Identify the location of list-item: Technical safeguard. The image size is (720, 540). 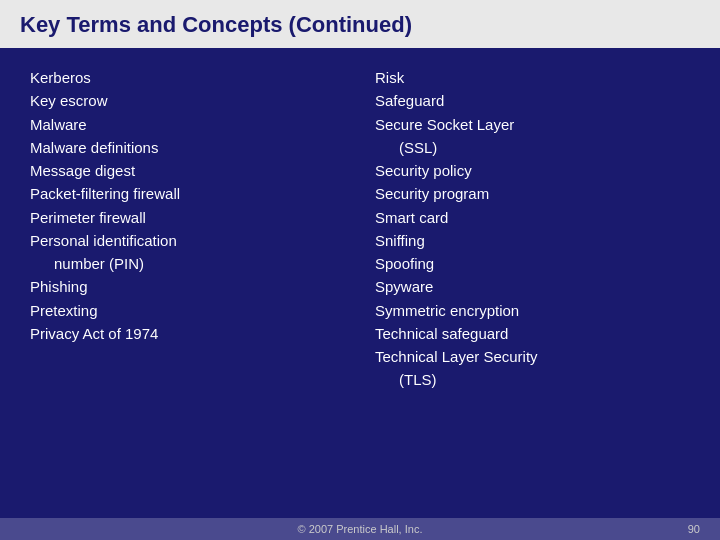
(538, 334).